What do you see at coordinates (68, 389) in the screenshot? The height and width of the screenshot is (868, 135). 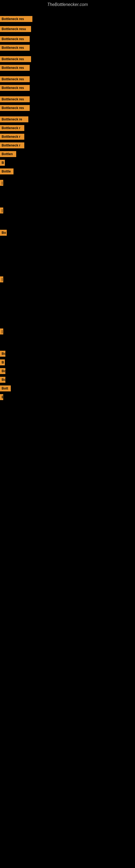 I see `list-item: Bott` at bounding box center [68, 389].